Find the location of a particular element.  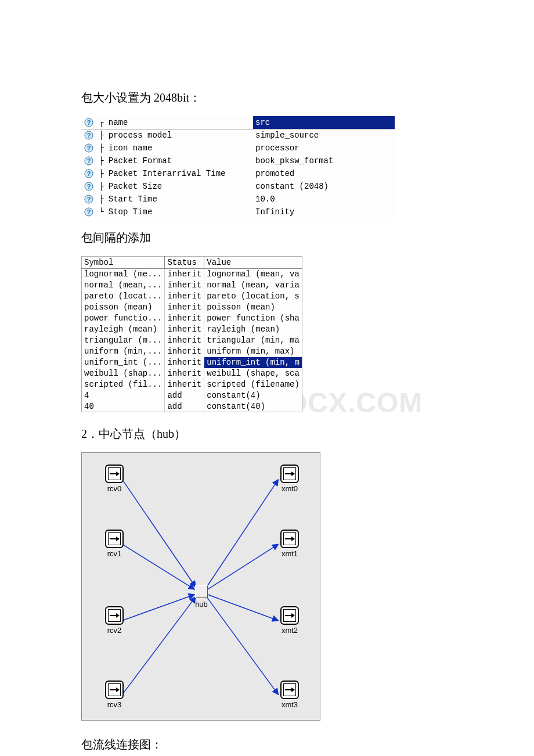

table-row: 4addconstant(4) is located at coordinates (192, 396).